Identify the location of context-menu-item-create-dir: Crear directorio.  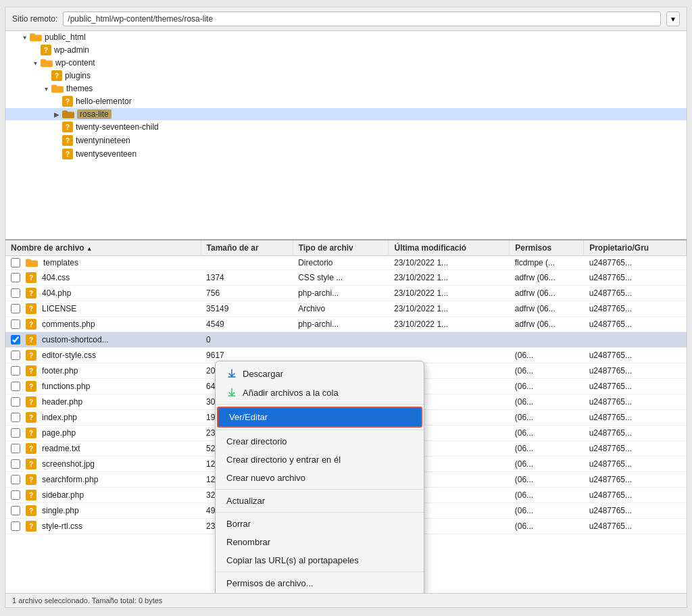
(320, 442).